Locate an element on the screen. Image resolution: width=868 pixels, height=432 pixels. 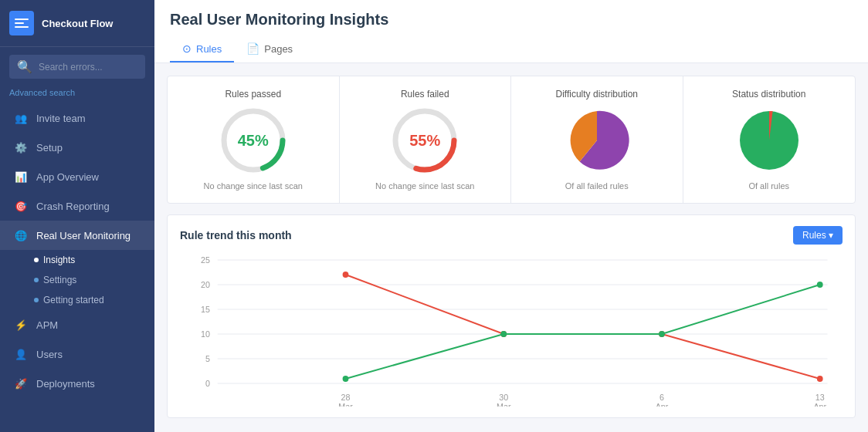
rules-passed-note: No change since last scan is located at coordinates (253, 186).